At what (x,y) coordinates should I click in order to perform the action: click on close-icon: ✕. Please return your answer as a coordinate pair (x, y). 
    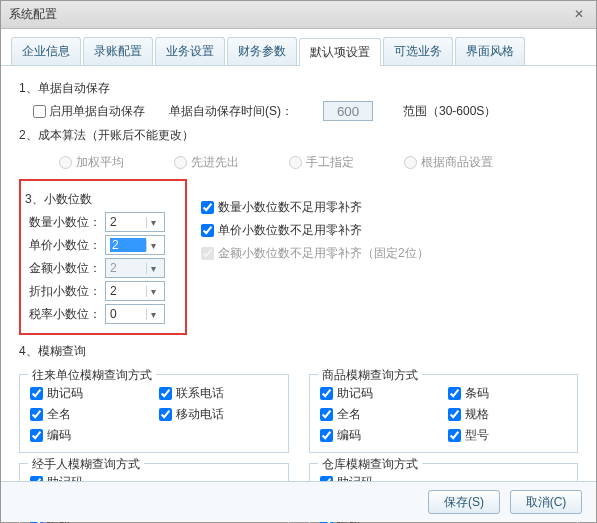
    Looking at the image, I should click on (579, 15).